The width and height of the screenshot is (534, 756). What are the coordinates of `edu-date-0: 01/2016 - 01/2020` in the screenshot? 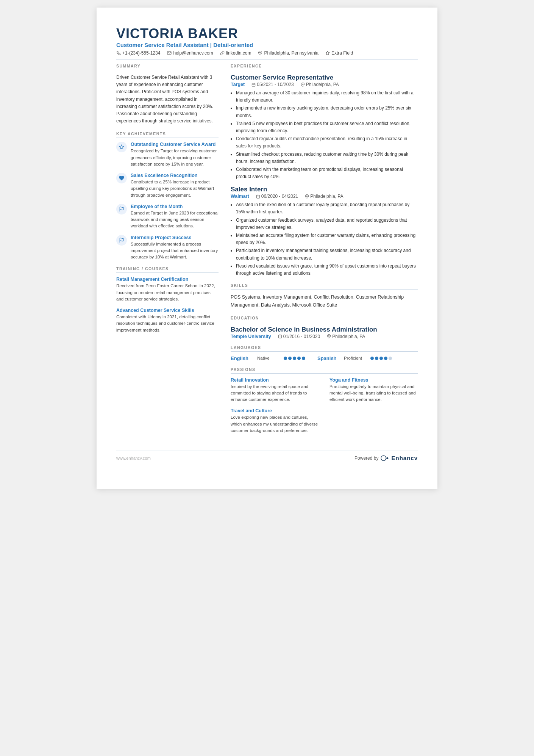 It's located at (299, 337).